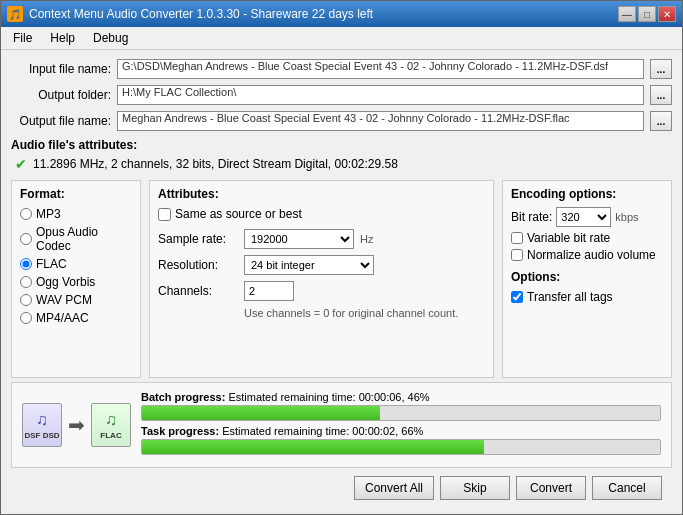  What do you see at coordinates (110, 38) in the screenshot?
I see `menu-debug: Debug` at bounding box center [110, 38].